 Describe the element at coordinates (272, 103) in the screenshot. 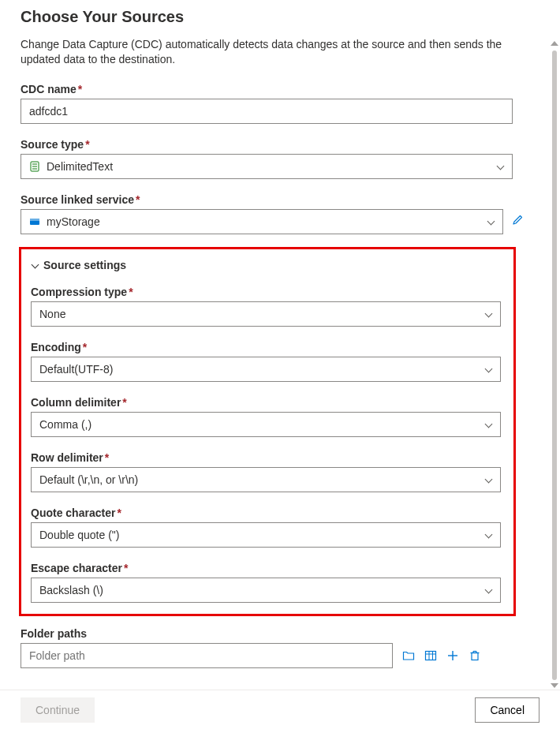

I see `field-cdc-name: CDC name*` at that location.